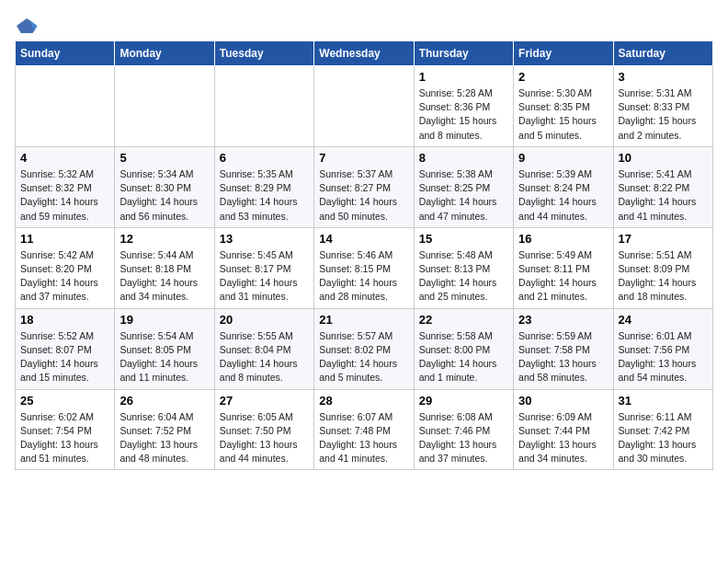  What do you see at coordinates (463, 187) in the screenshot?
I see `calendar-cell: 8Sunrise: 5:38 AM Sunset: 8:25 PM Daylig…` at bounding box center [463, 187].